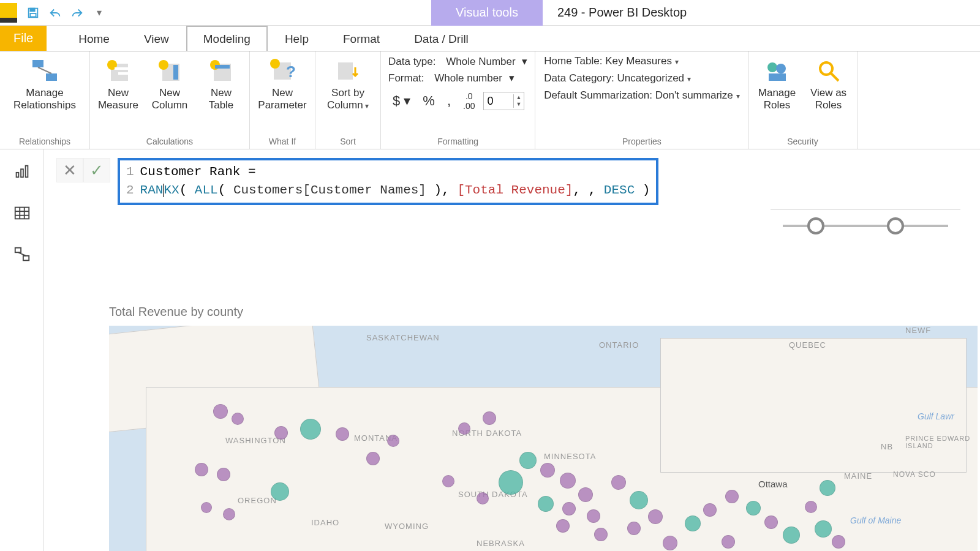  Describe the element at coordinates (490, 39) in the screenshot. I see `ribbon-tabs: File Home View Modeling Help Format Data…` at that location.